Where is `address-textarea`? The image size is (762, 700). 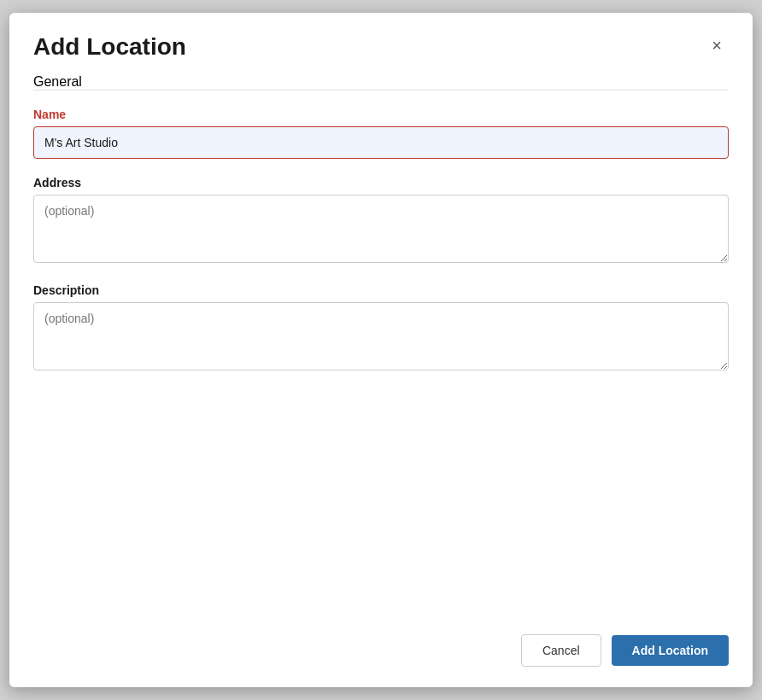 address-textarea is located at coordinates (381, 229).